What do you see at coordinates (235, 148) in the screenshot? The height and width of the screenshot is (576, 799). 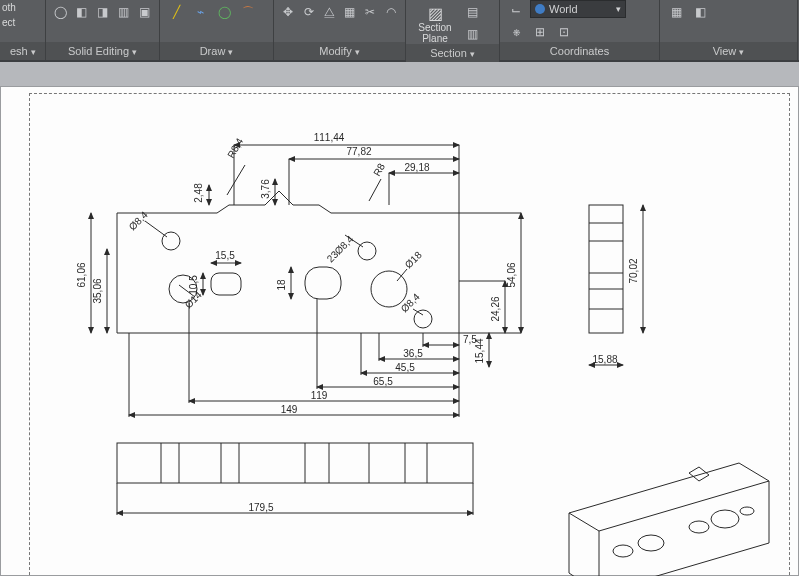 I see `dim-r-left: R8,4` at bounding box center [235, 148].